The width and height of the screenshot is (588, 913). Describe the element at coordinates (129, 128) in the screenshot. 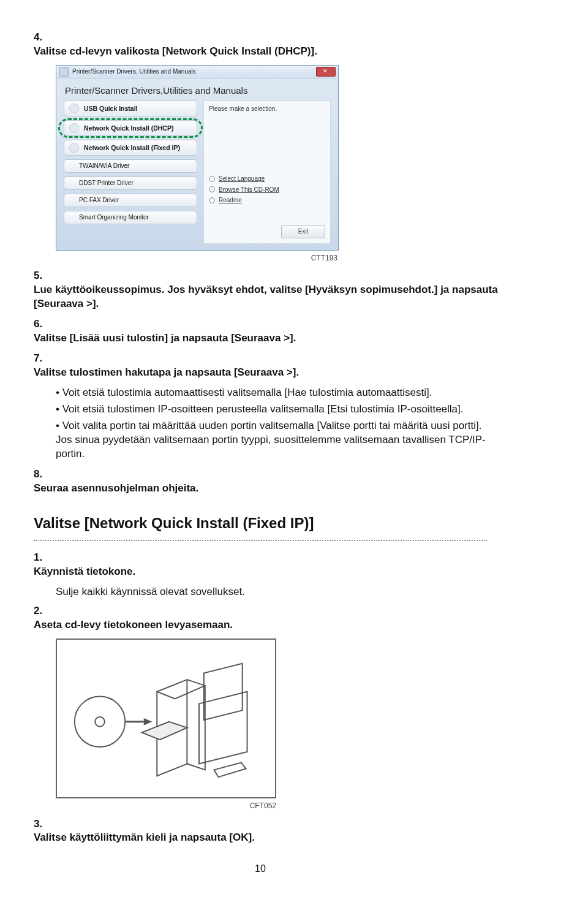

I see `button-label: Network Quick Install (DHCP)` at that location.